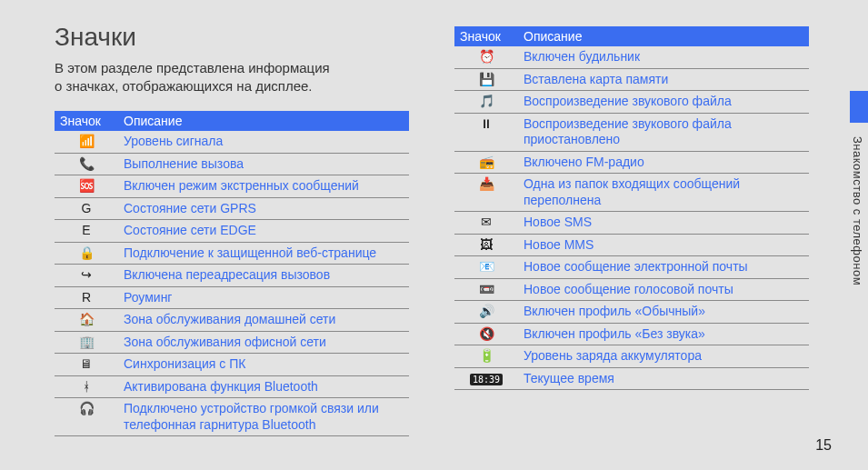  I want to click on table-row: ⏸Воспроизведение звукового файла приоста…, so click(632, 132).